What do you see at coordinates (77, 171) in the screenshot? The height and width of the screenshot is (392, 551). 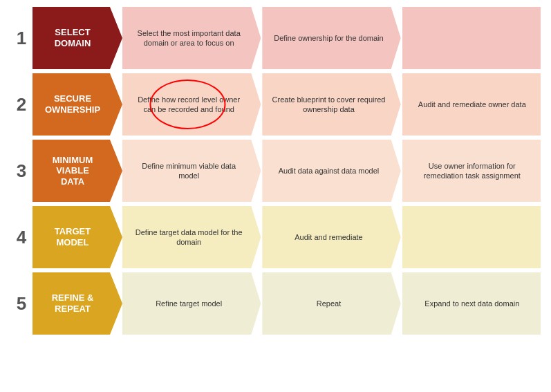 I see `main-arrow-row3: MINIMUM VIABLE DATA` at bounding box center [77, 171].